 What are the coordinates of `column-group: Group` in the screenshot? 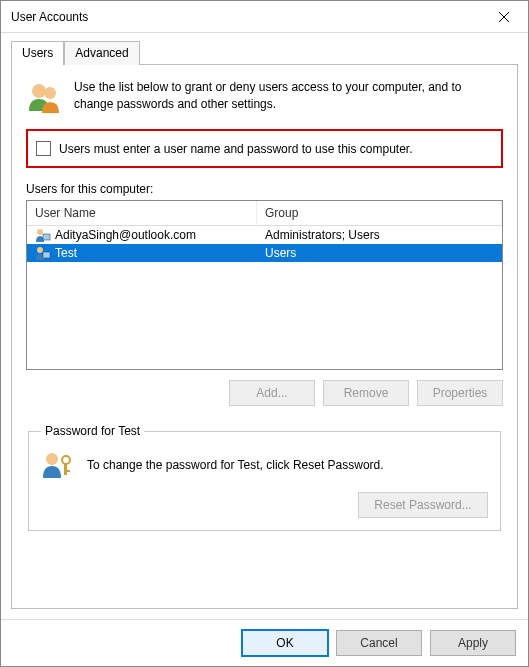 It's located at (380, 213).